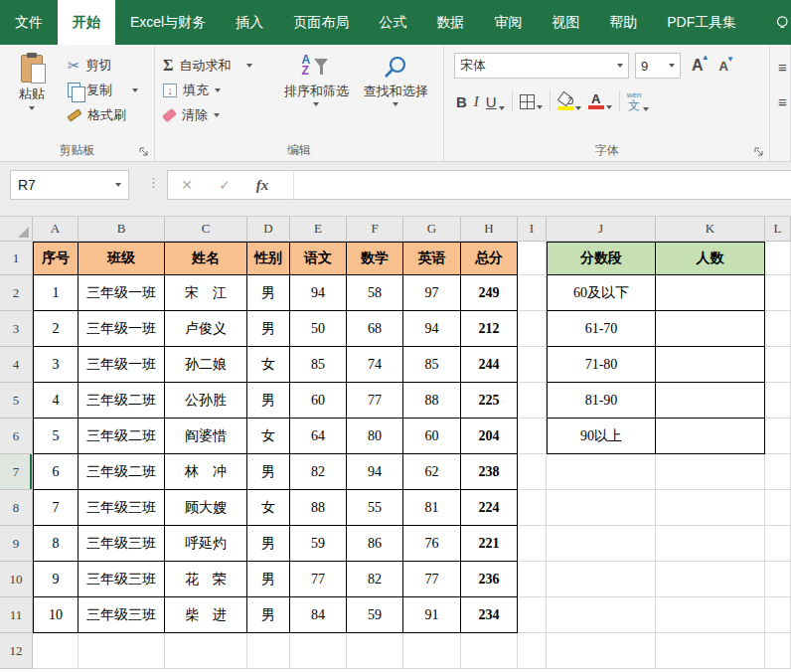 Image resolution: width=791 pixels, height=672 pixels. Describe the element at coordinates (16, 436) in the screenshot. I see `row-header-6: 6` at that location.